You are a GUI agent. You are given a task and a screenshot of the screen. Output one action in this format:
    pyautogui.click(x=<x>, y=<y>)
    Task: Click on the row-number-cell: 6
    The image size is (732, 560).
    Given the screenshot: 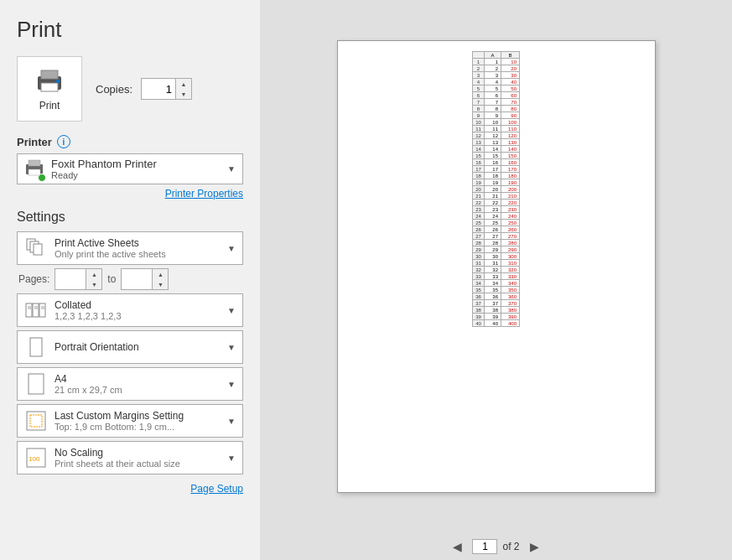 What is the action you would take?
    pyautogui.click(x=479, y=96)
    